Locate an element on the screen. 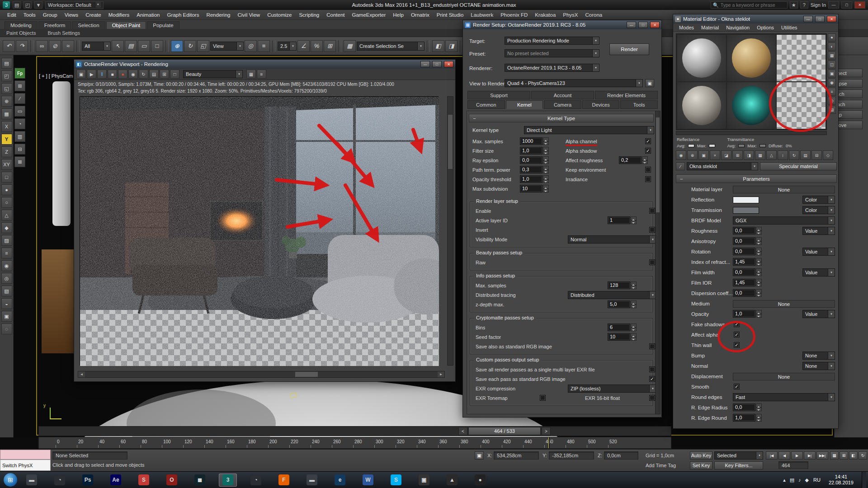 The image size is (868, 488). param-spinner: 1,45 is located at coordinates (747, 283).